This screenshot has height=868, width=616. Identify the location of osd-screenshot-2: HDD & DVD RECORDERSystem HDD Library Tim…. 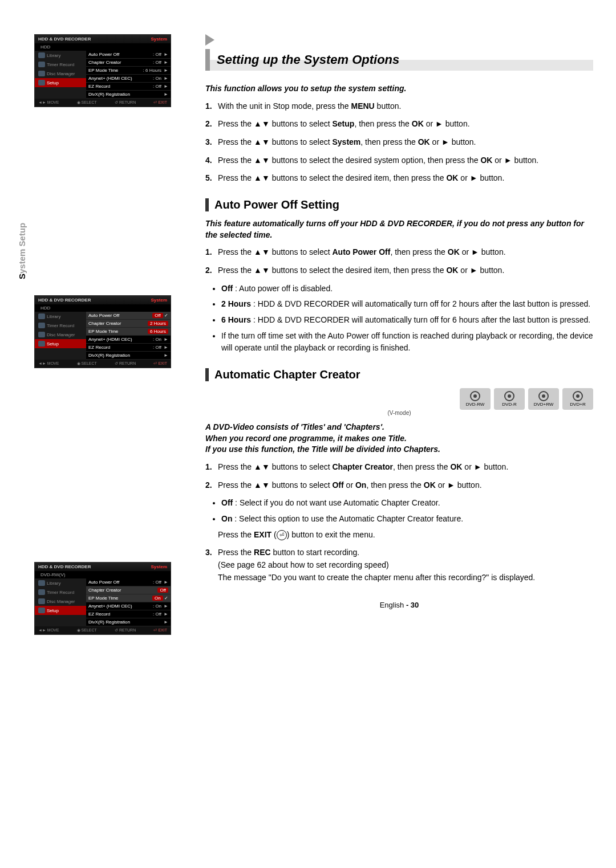
(103, 332).